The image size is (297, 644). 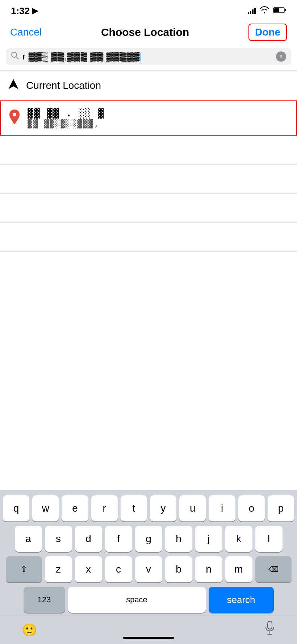 I want to click on keyboard-row-4: 123 space search, so click(x=148, y=600).